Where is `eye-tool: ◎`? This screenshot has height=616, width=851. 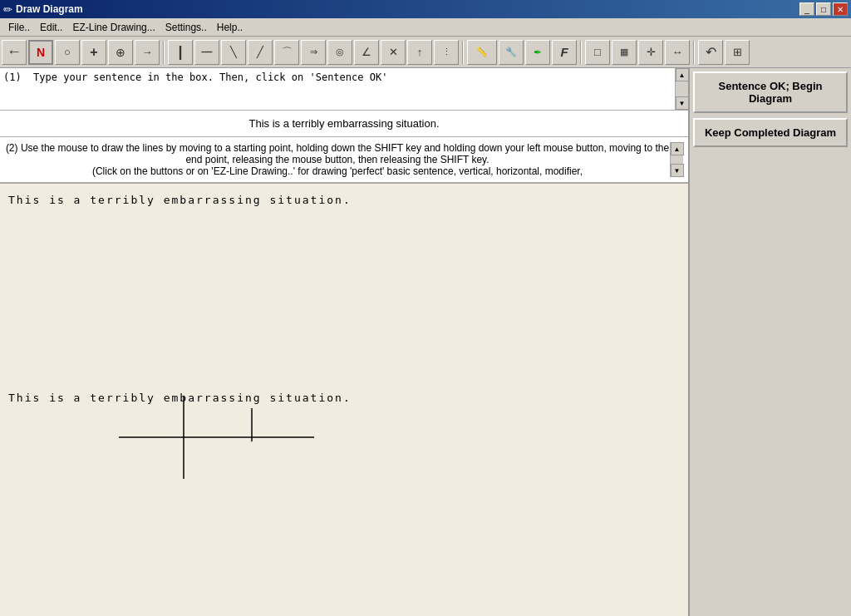
eye-tool: ◎ is located at coordinates (340, 52).